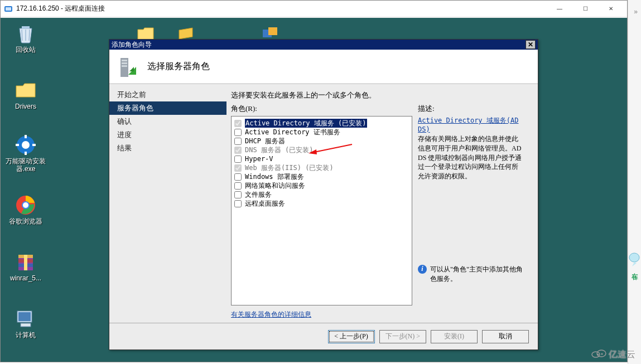 This screenshot has height=364, width=641. Describe the element at coordinates (26, 210) in the screenshot. I see `desktop-icon-chrome: 谷歌浏览器` at that location.